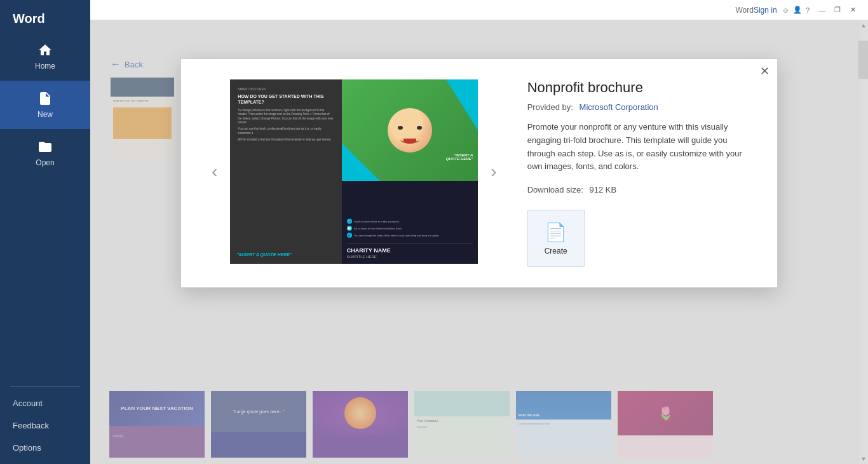 Image resolution: width=868 pixels, height=464 pixels. Describe the element at coordinates (556, 238) in the screenshot. I see `create-button: 📄 Create` at that location.